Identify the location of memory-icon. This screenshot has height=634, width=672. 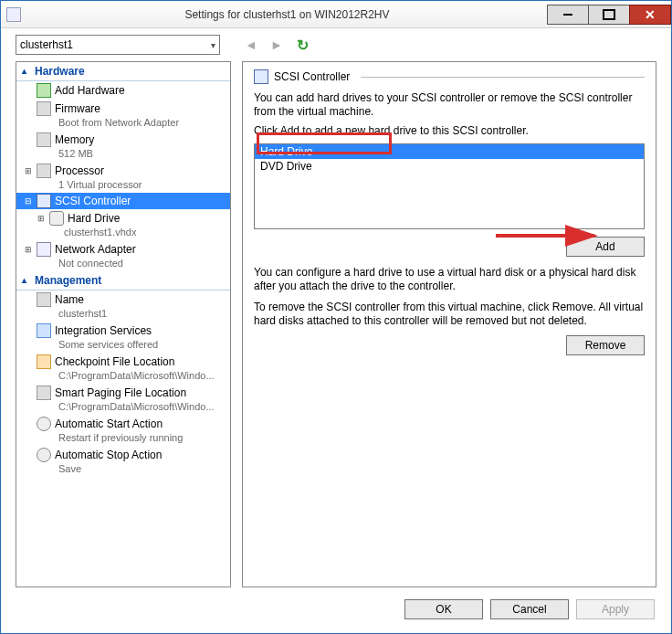
(44, 140).